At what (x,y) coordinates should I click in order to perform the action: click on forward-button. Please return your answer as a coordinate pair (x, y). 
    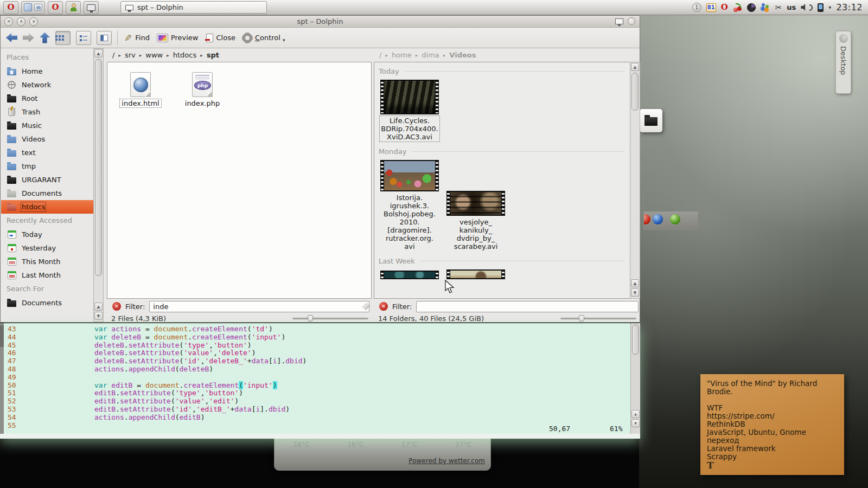
    Looking at the image, I should click on (28, 38).